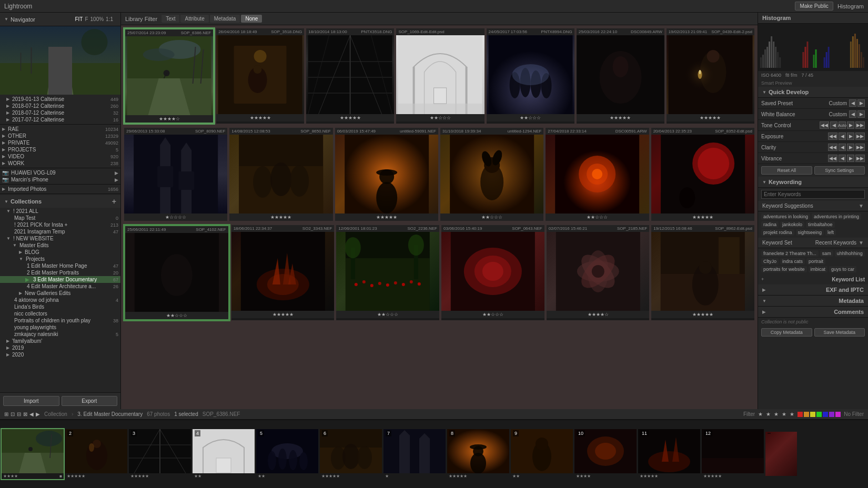 The height and width of the screenshot is (488, 868). What do you see at coordinates (851, 125) in the screenshot?
I see `tone-inc: ▶` at bounding box center [851, 125].